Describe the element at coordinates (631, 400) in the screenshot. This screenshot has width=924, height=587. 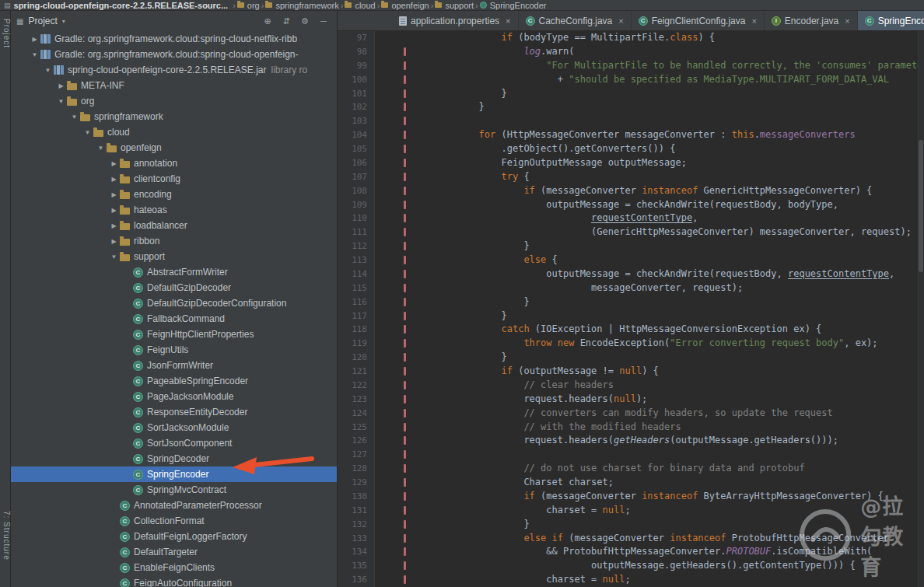
I see `code-line-123: 123 request.headers(null);` at that location.